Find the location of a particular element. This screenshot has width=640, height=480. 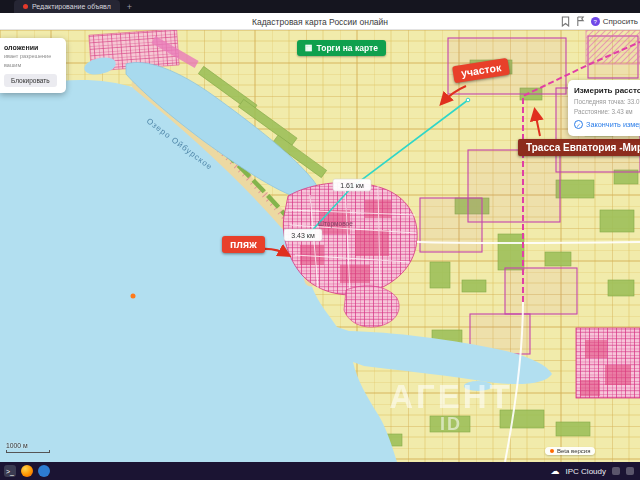

browser-tabbar: Редактирование объявл + is located at coordinates (320, 6).